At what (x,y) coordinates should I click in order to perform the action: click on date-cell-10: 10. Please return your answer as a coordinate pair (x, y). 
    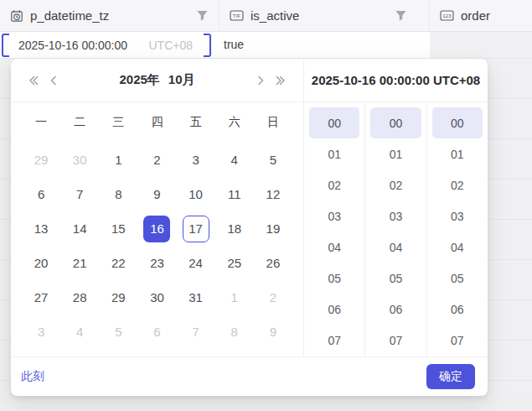
    Looking at the image, I should click on (196, 195).